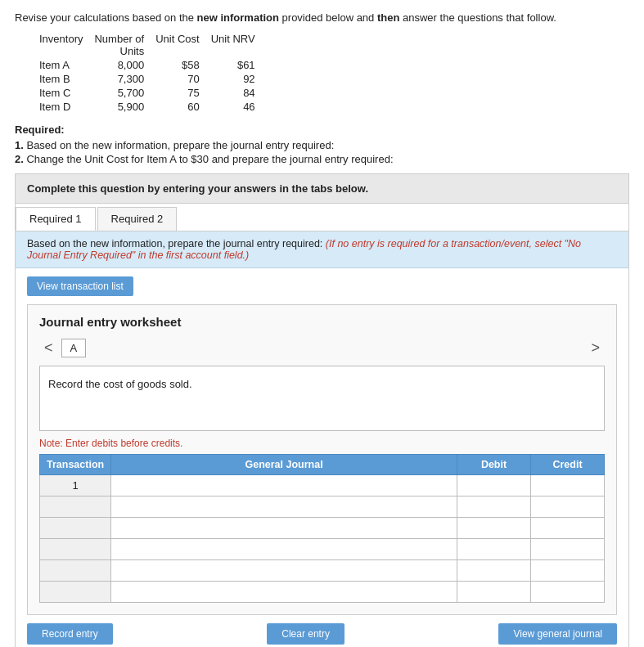 The image size is (644, 647). Describe the element at coordinates (124, 65) in the screenshot. I see `inv-item-a-units: 8,000` at that location.